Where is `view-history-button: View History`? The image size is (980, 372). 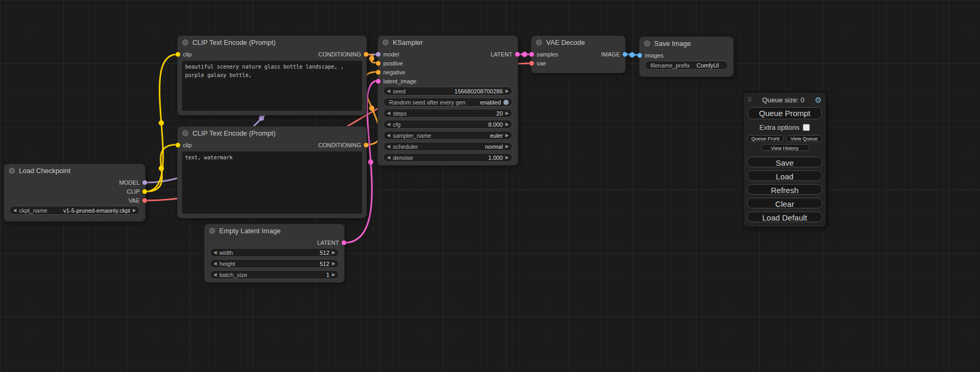 view-history-button: View History is located at coordinates (785, 148).